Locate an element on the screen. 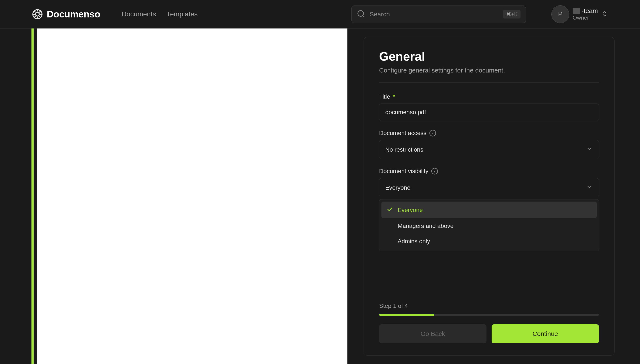  search-icon is located at coordinates (361, 14).